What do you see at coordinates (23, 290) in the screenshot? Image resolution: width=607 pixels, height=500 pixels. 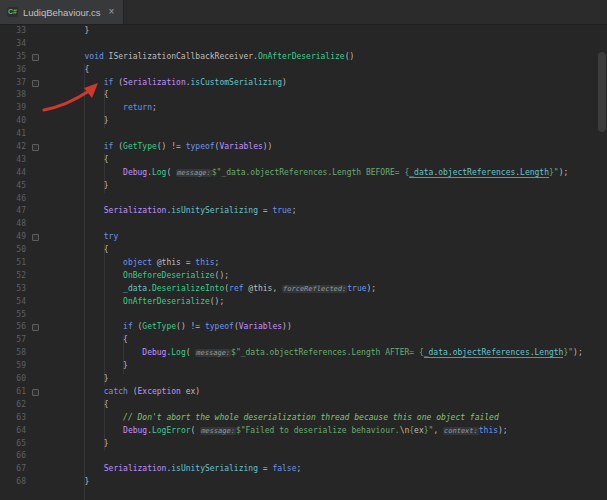 I see `line-number: 53` at bounding box center [23, 290].